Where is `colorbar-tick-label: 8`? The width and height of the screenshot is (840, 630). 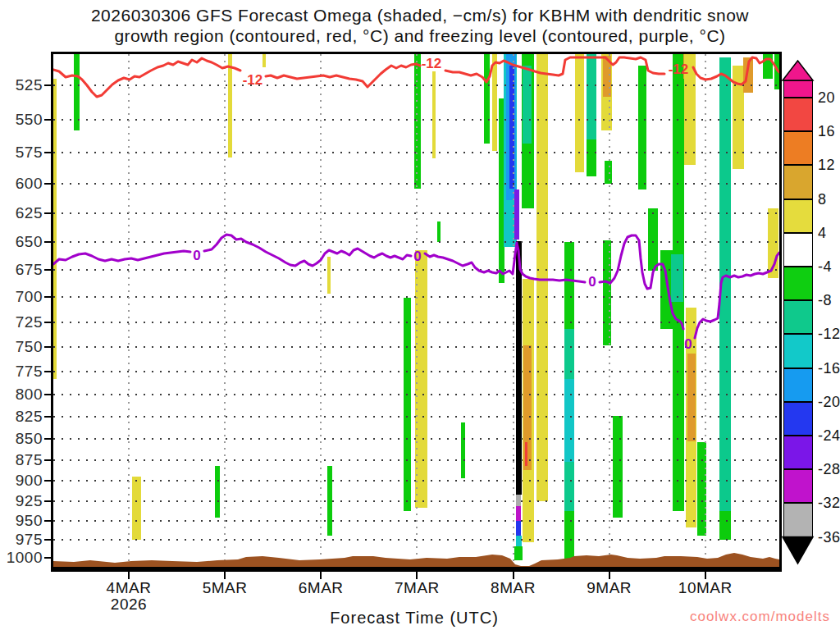
colorbar-tick-label: 8 is located at coordinates (822, 200).